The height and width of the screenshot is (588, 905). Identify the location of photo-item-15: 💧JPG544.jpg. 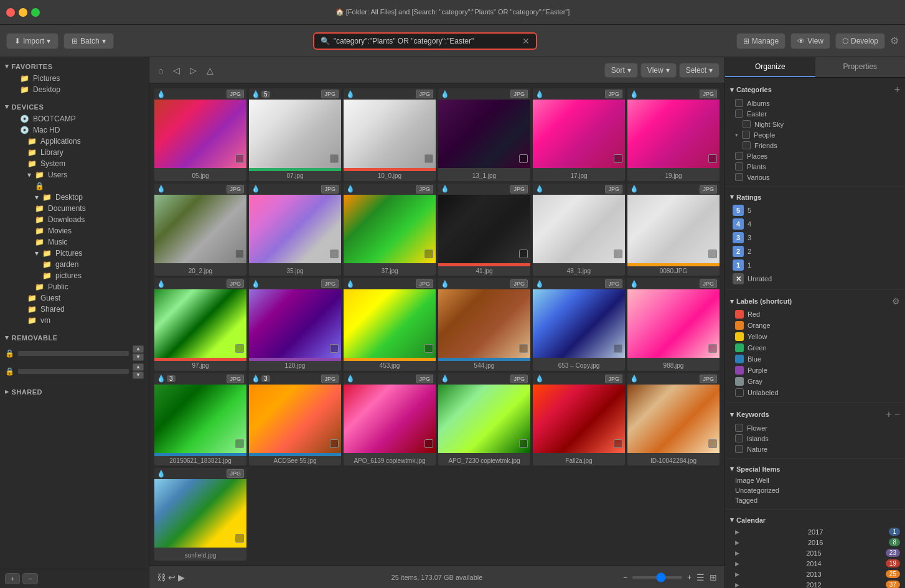
(484, 325).